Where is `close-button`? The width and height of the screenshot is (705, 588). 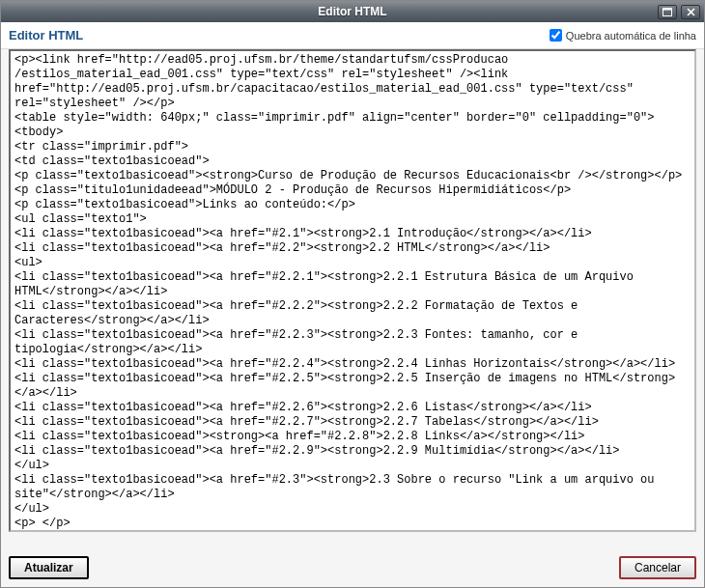
close-button is located at coordinates (691, 12).